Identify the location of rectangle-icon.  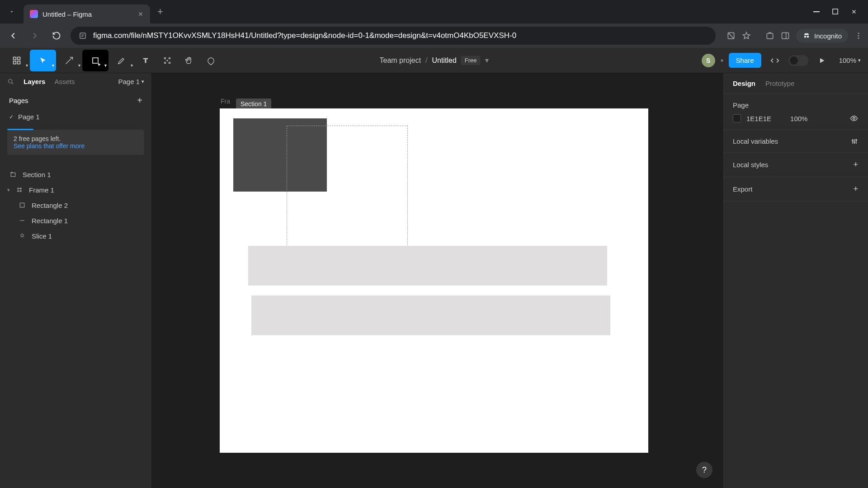
(22, 205).